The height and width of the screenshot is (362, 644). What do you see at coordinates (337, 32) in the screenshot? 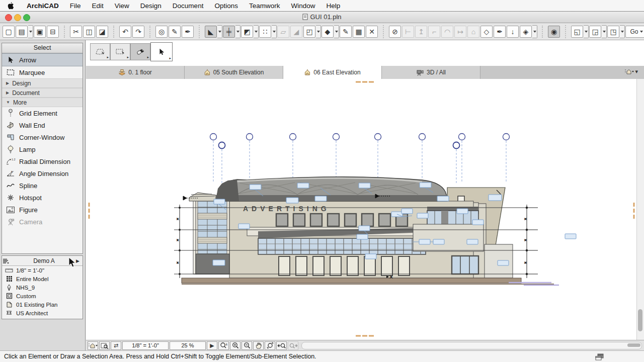
I see `pen-sets-dropdown` at bounding box center [337, 32].